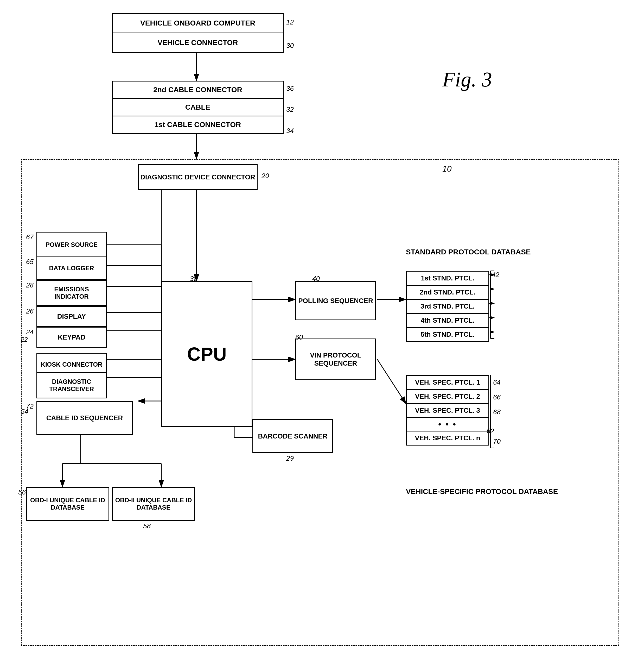 The image size is (644, 664). What do you see at coordinates (448, 396) in the screenshot?
I see `veh-ptcl-2: VEH. SPEC. PTCL. 2` at bounding box center [448, 396].